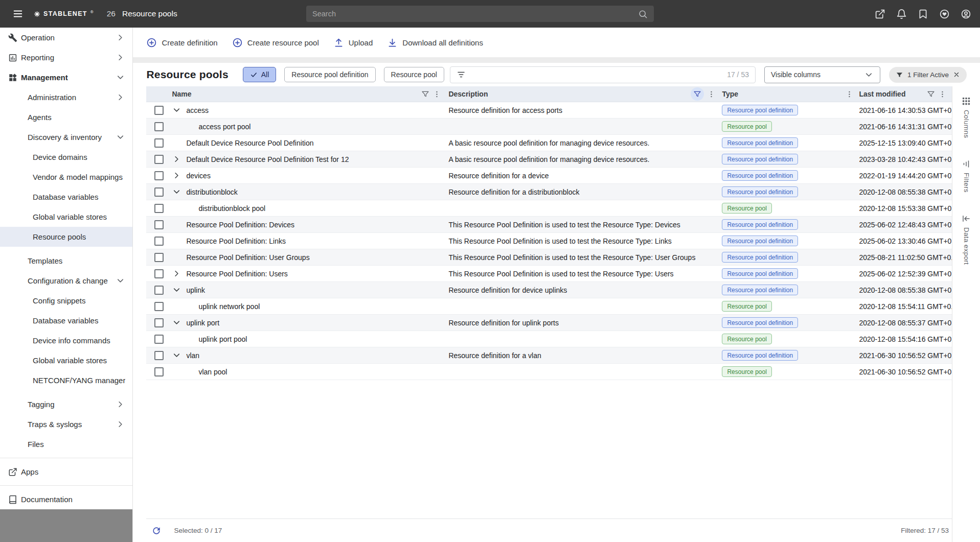  I want to click on table-row: vlan poolResource pool2021-06-30 10:56:5…, so click(549, 372).